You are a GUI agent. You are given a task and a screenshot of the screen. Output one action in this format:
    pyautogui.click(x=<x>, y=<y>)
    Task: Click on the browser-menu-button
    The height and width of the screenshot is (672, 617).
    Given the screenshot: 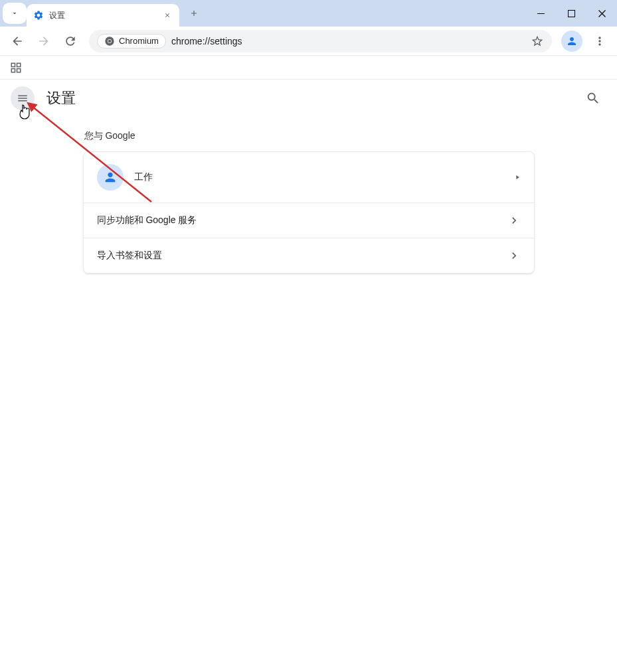 What is the action you would take?
    pyautogui.click(x=600, y=41)
    